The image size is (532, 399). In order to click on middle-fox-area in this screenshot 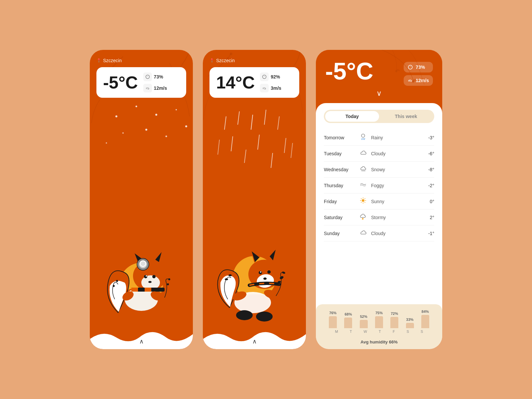, I will do `click(254, 214)`.